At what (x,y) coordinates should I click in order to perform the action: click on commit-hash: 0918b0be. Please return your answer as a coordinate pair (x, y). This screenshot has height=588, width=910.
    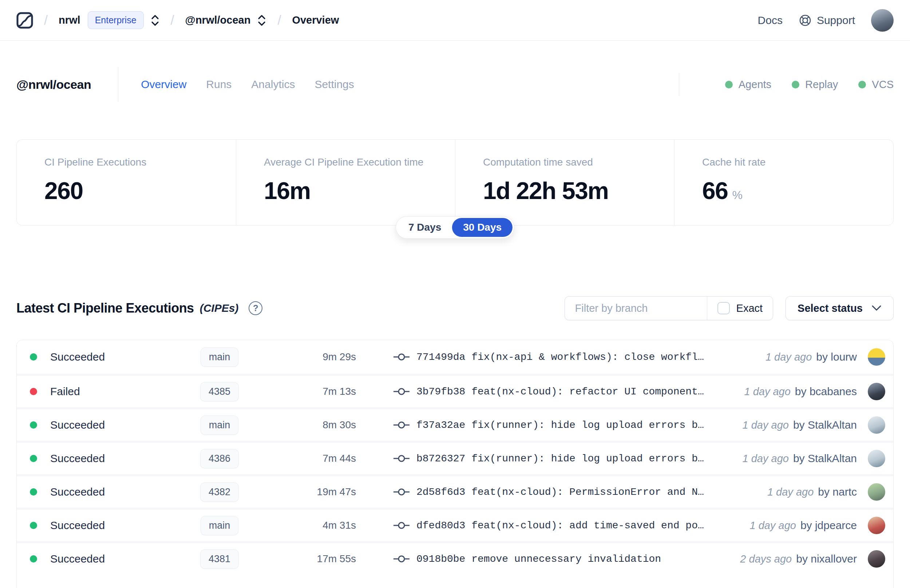
    Looking at the image, I should click on (441, 559).